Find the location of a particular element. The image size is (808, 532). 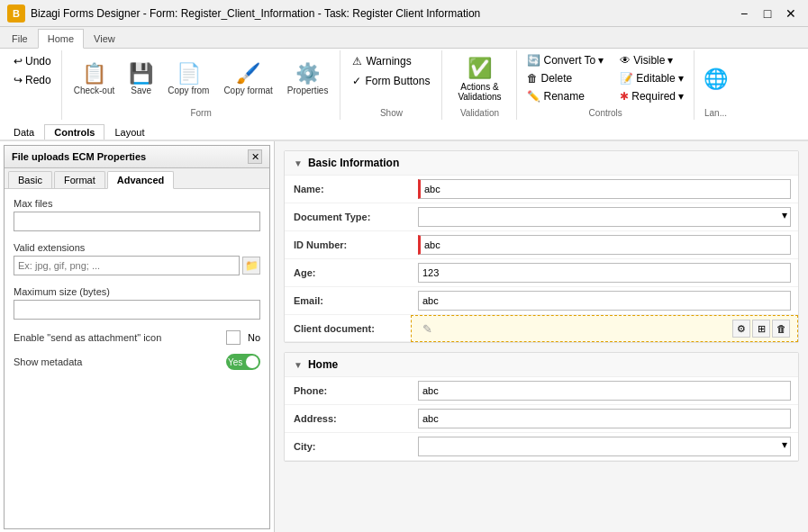

ribbon-group-undoredo: ↩ Undo ↪ Redo is located at coordinates (32, 85).